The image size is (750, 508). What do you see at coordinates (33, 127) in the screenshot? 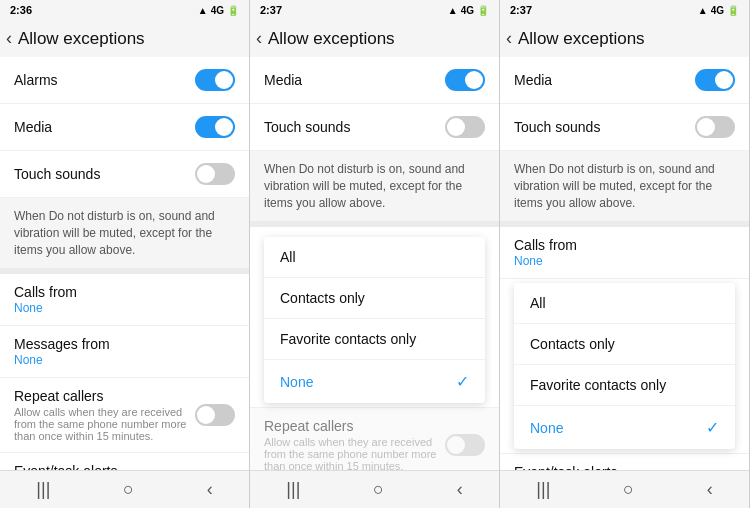
I see `media-label-1: Media` at bounding box center [33, 127].